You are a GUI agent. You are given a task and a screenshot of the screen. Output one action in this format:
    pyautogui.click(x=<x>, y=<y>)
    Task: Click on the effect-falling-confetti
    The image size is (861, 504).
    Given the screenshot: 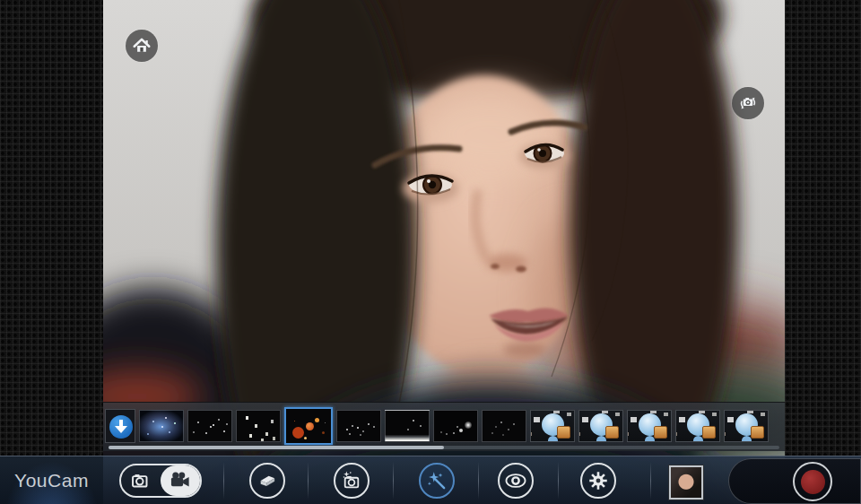 What is the action you would take?
    pyautogui.click(x=258, y=426)
    